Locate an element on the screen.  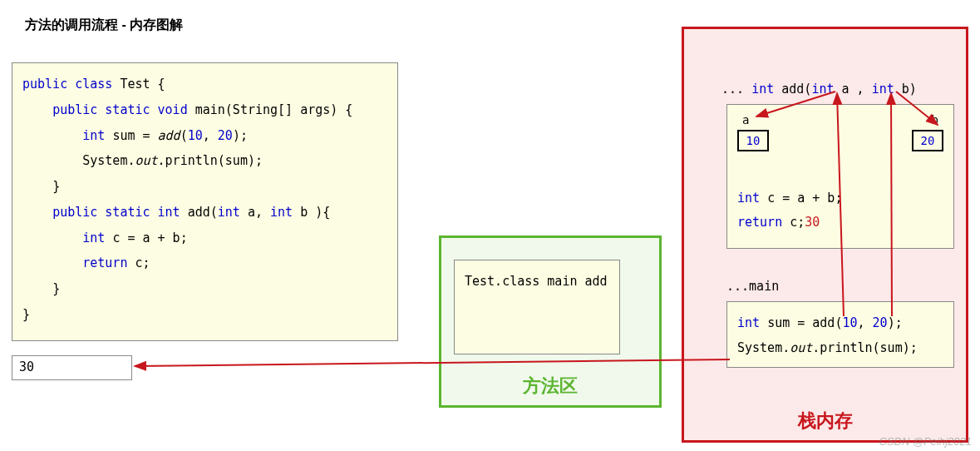
t: main is located at coordinates (562, 281).